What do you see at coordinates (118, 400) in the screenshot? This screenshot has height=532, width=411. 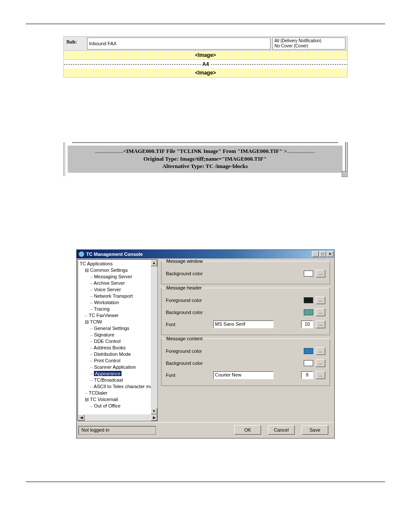 I see `tree-voicemail: TC Voicemail` at bounding box center [118, 400].